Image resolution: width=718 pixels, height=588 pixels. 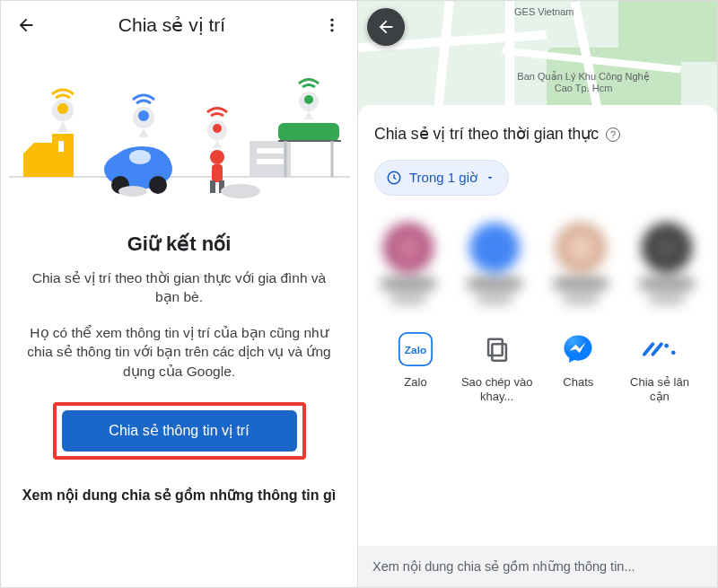 I want to click on share-zalo: Zalo Zalo, so click(x=416, y=367).